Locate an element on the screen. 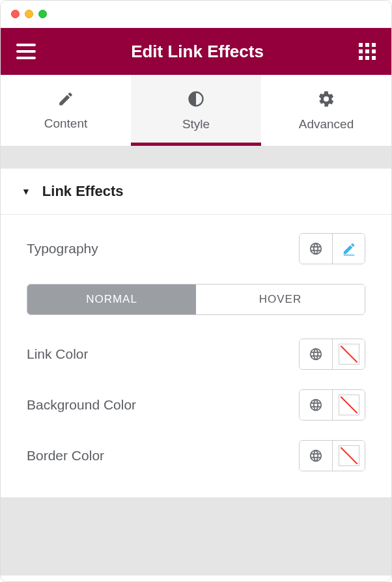 This screenshot has width=392, height=582. state-normal: NORMAL is located at coordinates (112, 299).